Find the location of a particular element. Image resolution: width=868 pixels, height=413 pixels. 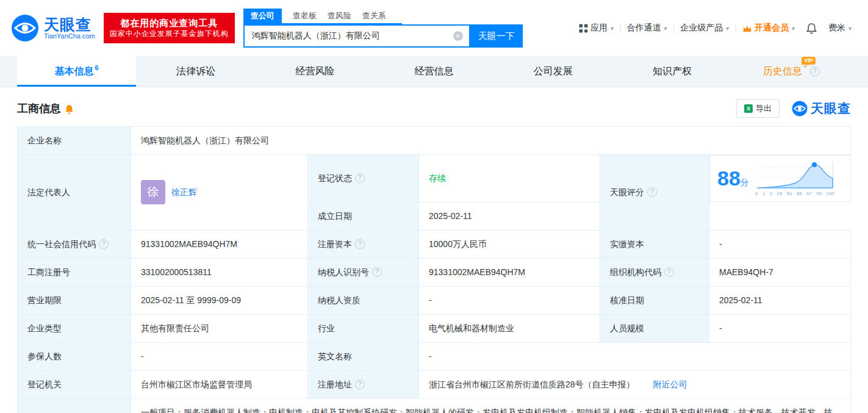

crown-icon is located at coordinates (747, 28).